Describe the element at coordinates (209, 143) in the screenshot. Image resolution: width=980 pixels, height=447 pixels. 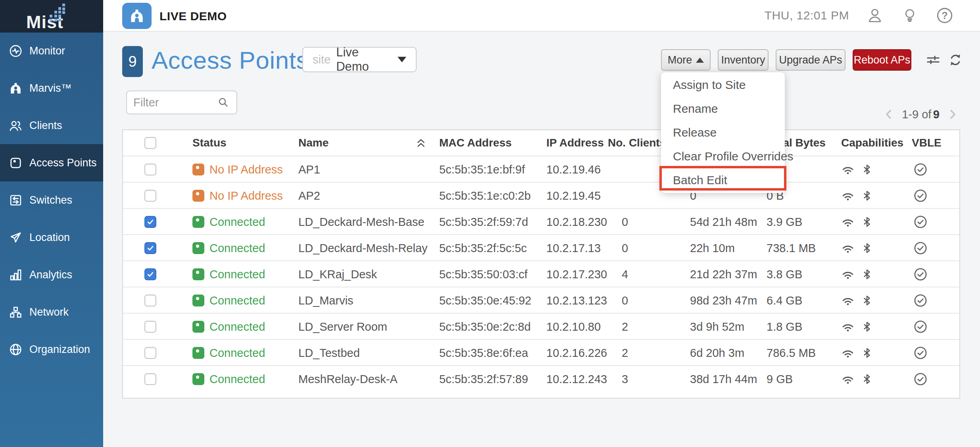
I see `column-header-status: Status` at that location.